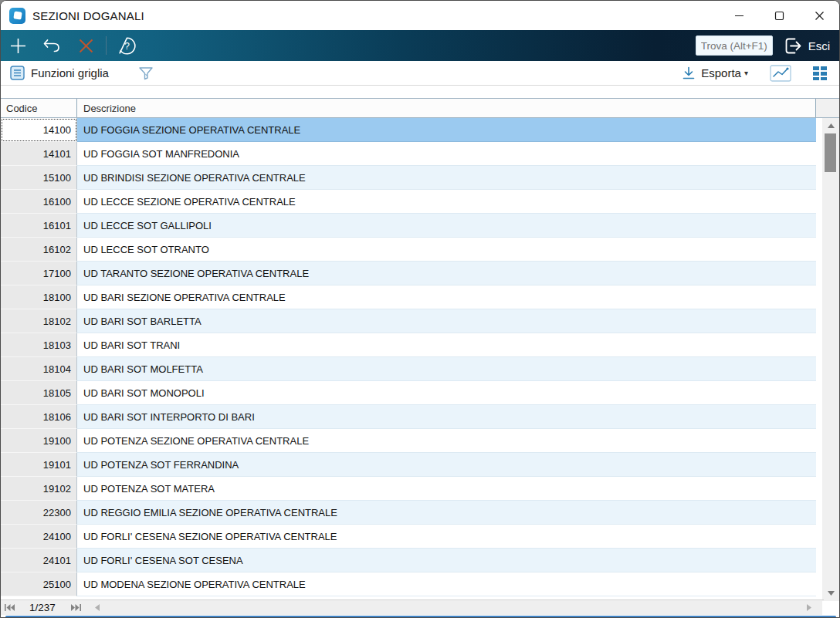 The width and height of the screenshot is (840, 618). I want to click on cell-descrizione: UD REGGIO EMILIA SEZIONE OPERATIVA CENTR…, so click(446, 512).